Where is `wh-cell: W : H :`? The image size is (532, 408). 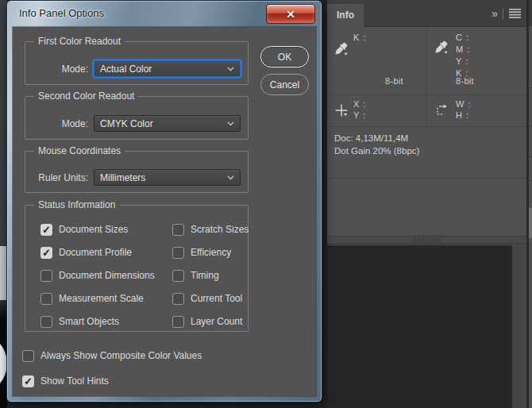 wh-cell: W : H : is located at coordinates (477, 111).